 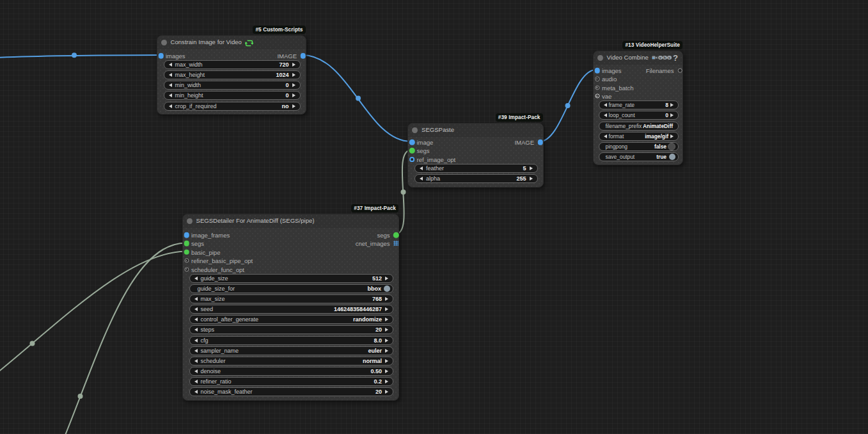 What do you see at coordinates (232, 95) in the screenshot?
I see `widget-min_height: min_height0` at bounding box center [232, 95].